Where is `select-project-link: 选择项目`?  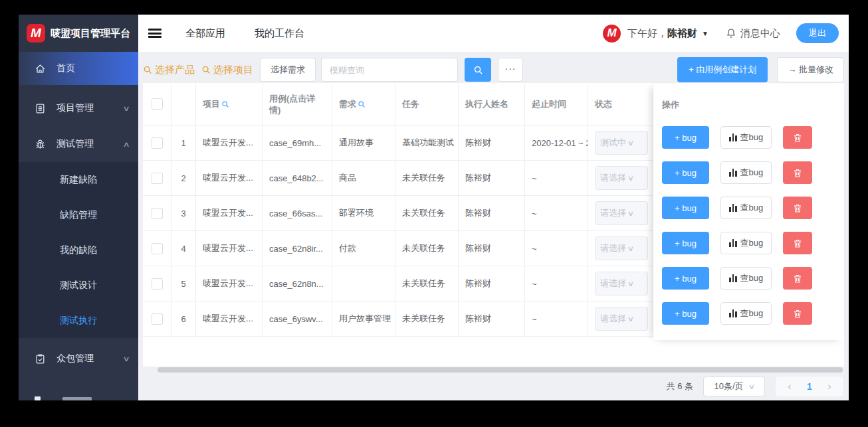 select-project-link: 选择项目 is located at coordinates (227, 70).